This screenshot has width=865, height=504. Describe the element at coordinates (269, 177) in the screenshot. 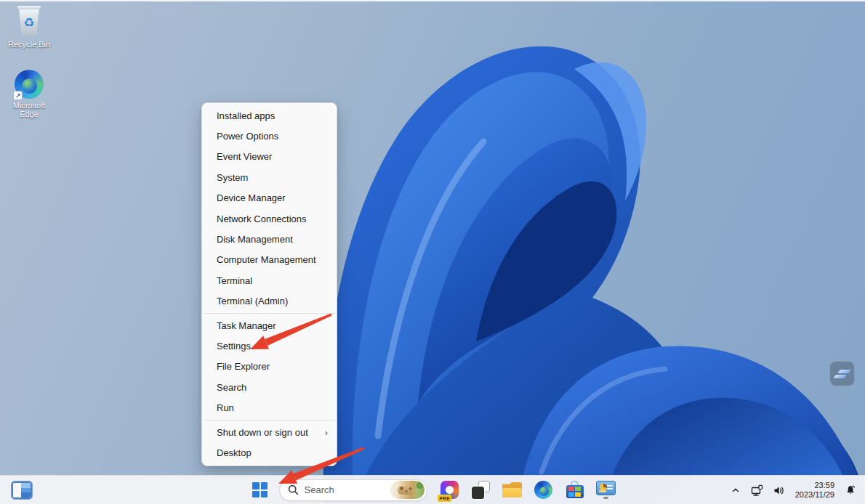

I see `menu-item-system: System` at that location.